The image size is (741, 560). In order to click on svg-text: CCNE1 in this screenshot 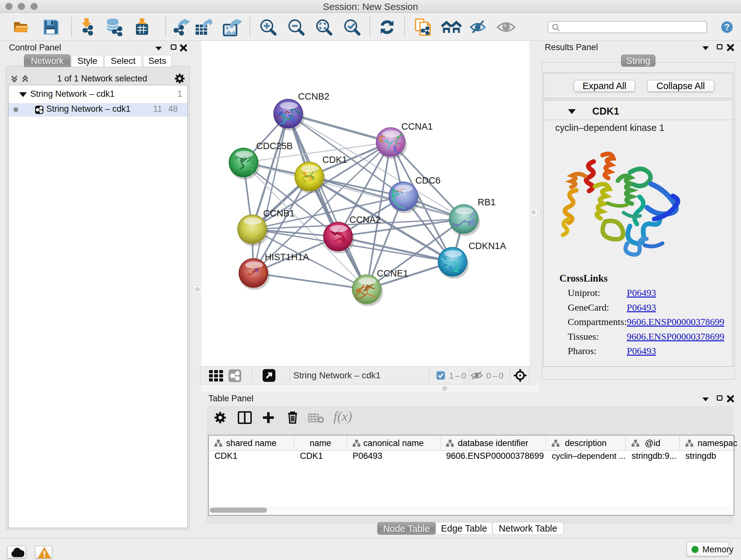, I will do `click(393, 273)`.